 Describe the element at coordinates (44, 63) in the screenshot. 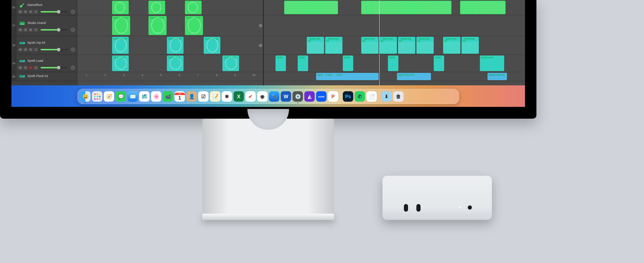

I see `track-header-39: 39Synth LeadMSRI` at that location.